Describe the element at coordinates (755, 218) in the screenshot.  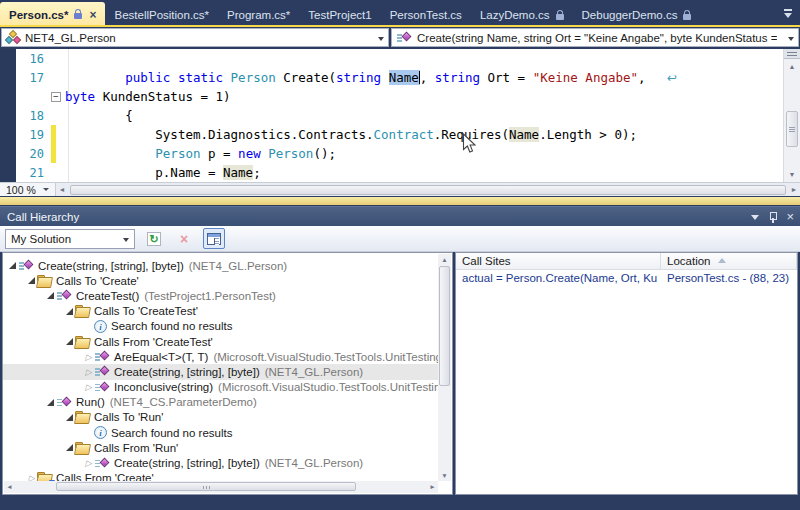
I see `window-menu-icon` at that location.